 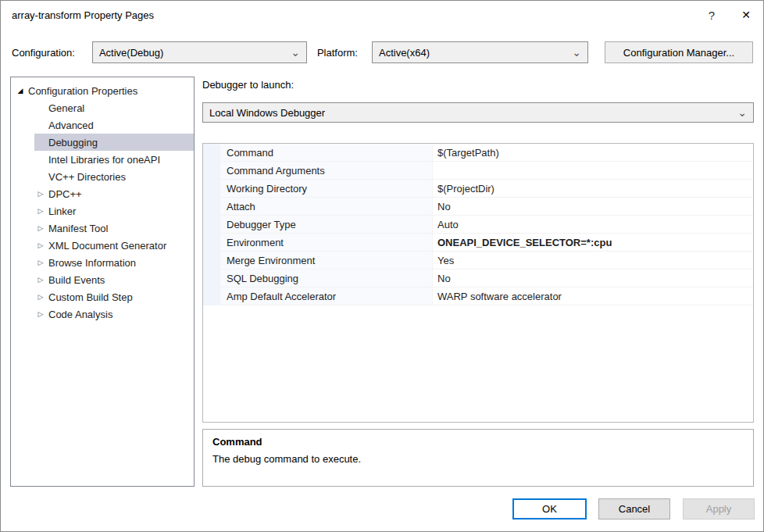 What do you see at coordinates (593, 242) in the screenshot?
I see `property-value: ONEAPI_DEVICE_SELECTOR=*:cpu` at bounding box center [593, 242].